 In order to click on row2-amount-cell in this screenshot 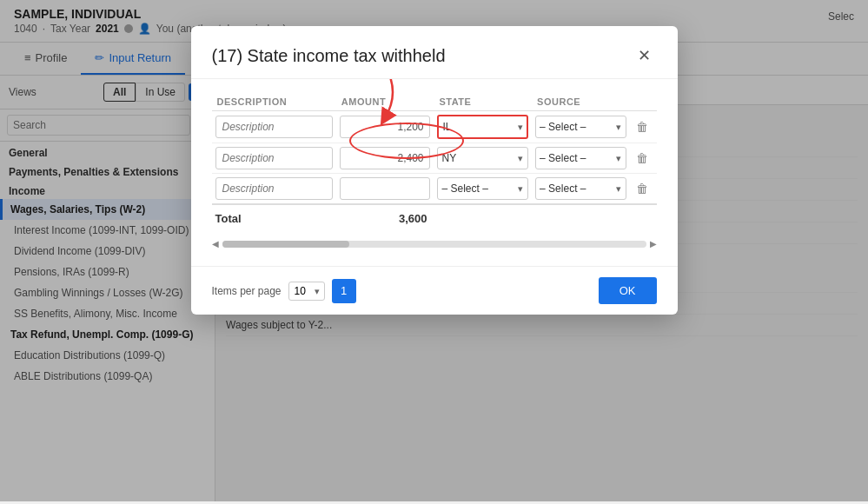, I will do `click(386, 158)`.